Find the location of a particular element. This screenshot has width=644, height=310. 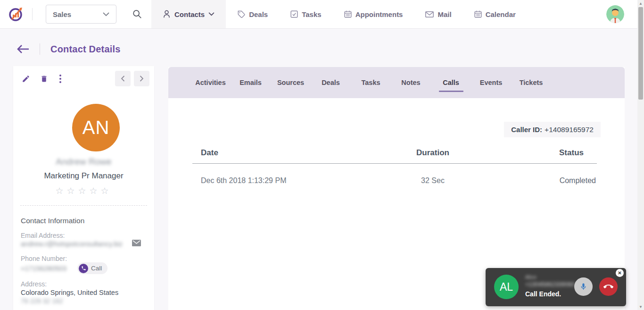

column-header-status: Status is located at coordinates (550, 153).